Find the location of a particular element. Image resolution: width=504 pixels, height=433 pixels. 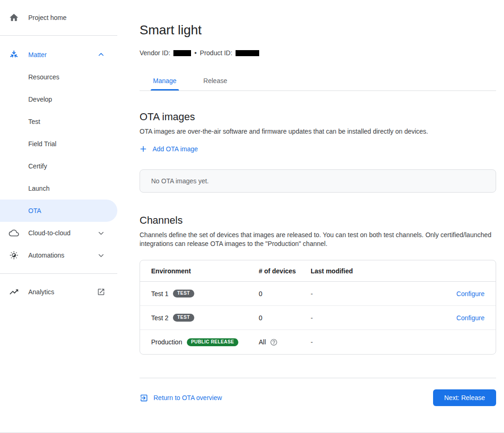

channels-title: Channels is located at coordinates (318, 220).